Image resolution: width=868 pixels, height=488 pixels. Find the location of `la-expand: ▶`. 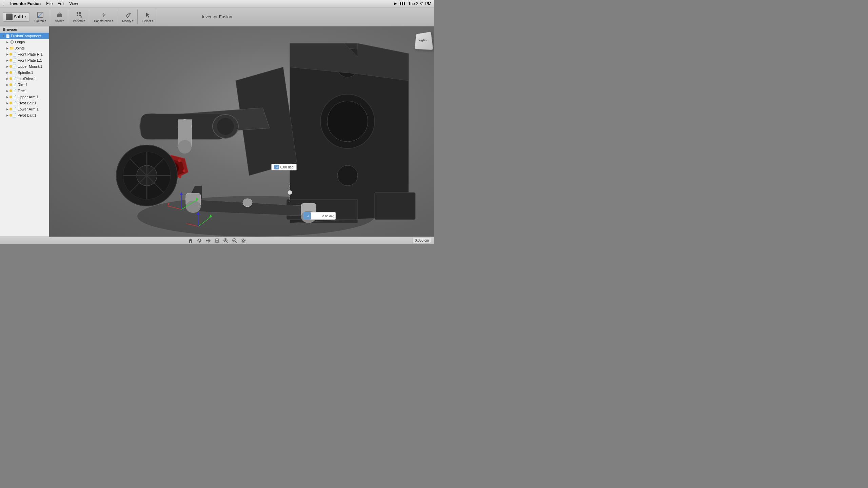

la-expand: ▶ is located at coordinates (7, 109).